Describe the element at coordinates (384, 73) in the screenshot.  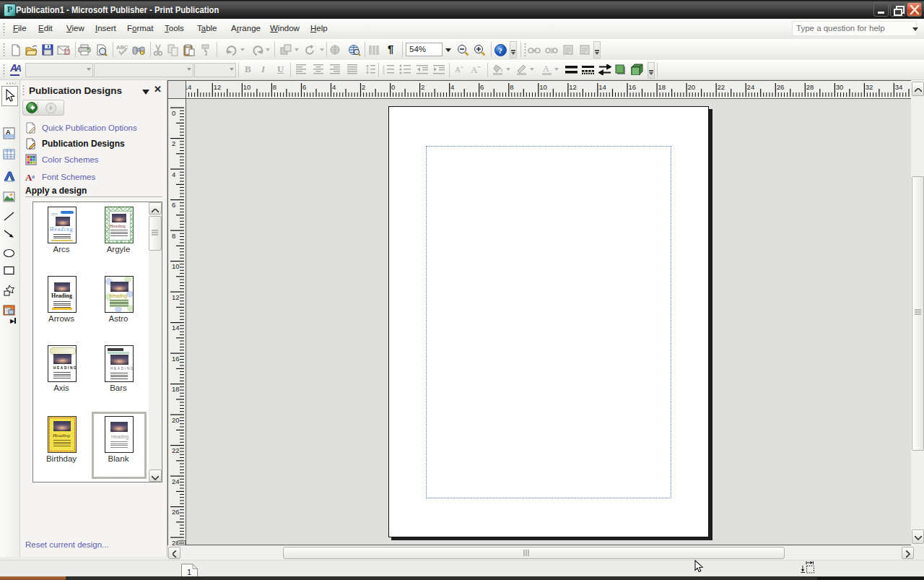
I see `svg-text: 3` at that location.